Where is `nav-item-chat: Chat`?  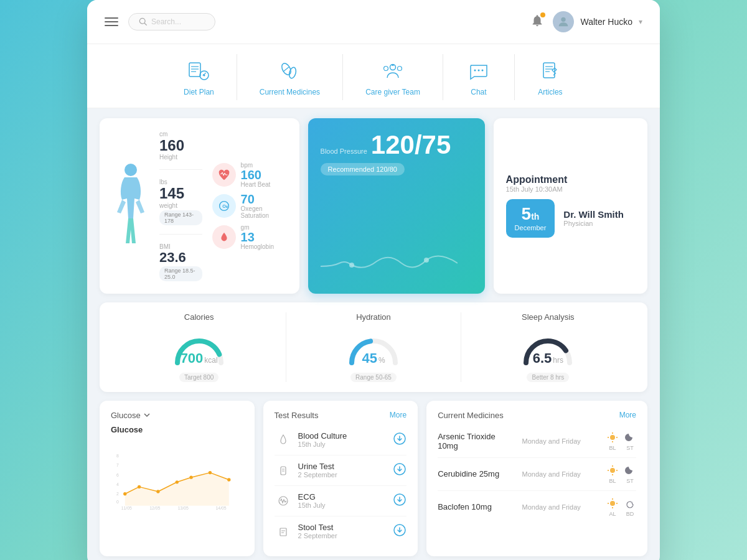 nav-item-chat: Chat is located at coordinates (479, 77).